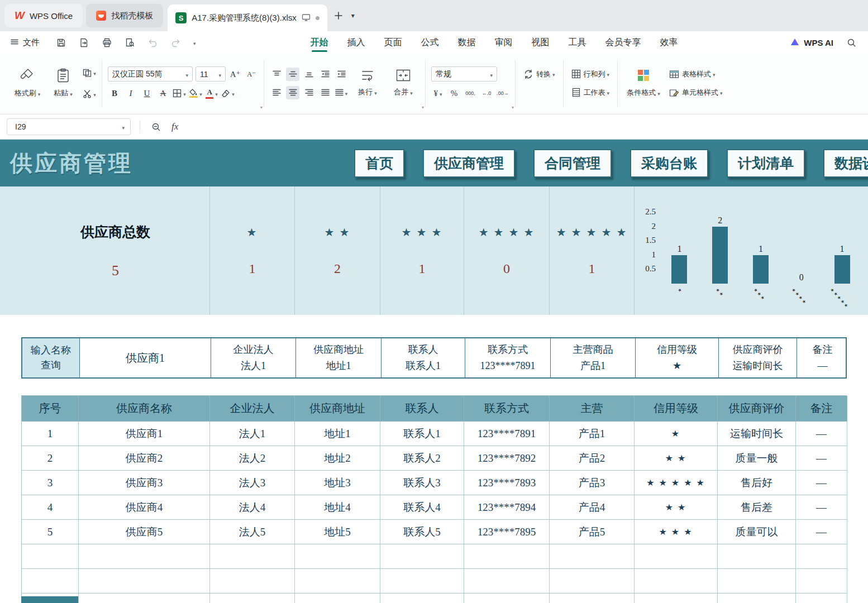 This screenshot has width=868, height=603. Describe the element at coordinates (507, 358) in the screenshot. I see `search-field-cell: 联系方式123****7891` at that location.